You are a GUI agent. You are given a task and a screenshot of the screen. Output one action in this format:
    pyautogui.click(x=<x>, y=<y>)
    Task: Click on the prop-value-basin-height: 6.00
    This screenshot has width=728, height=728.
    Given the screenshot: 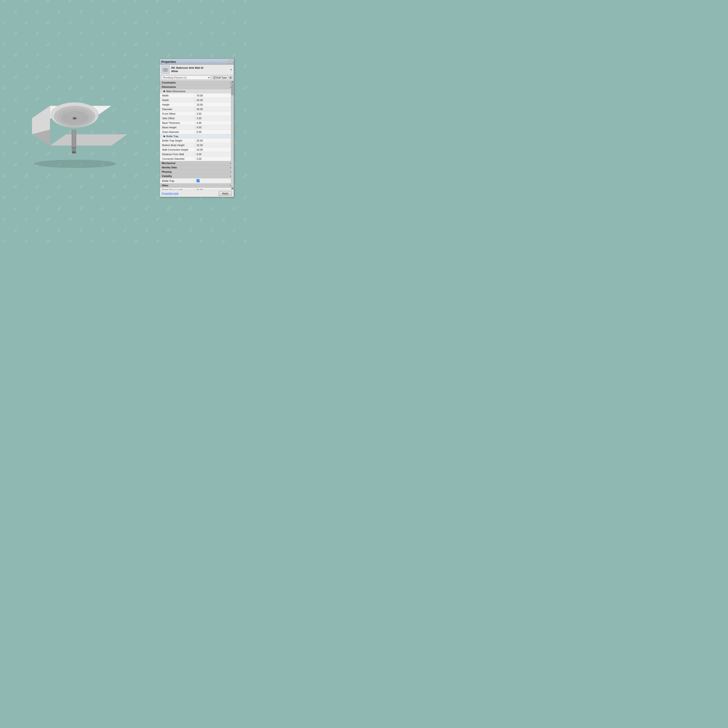 What is the action you would take?
    pyautogui.click(x=214, y=127)
    